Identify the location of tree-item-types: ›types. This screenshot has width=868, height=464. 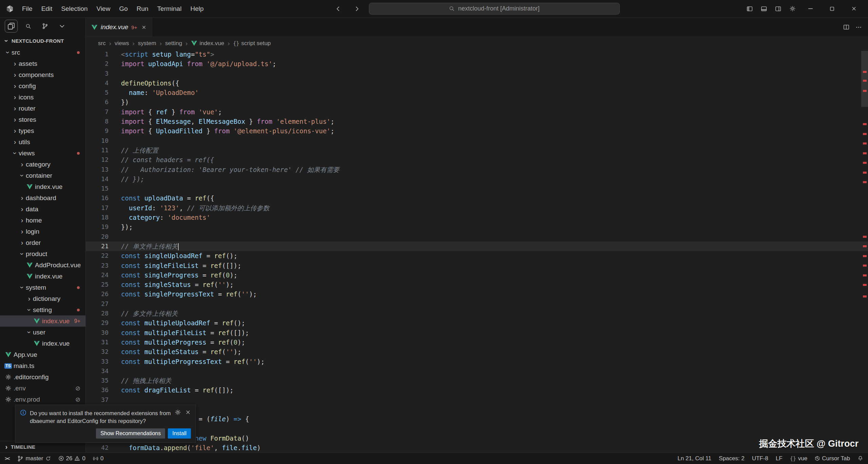
(43, 131).